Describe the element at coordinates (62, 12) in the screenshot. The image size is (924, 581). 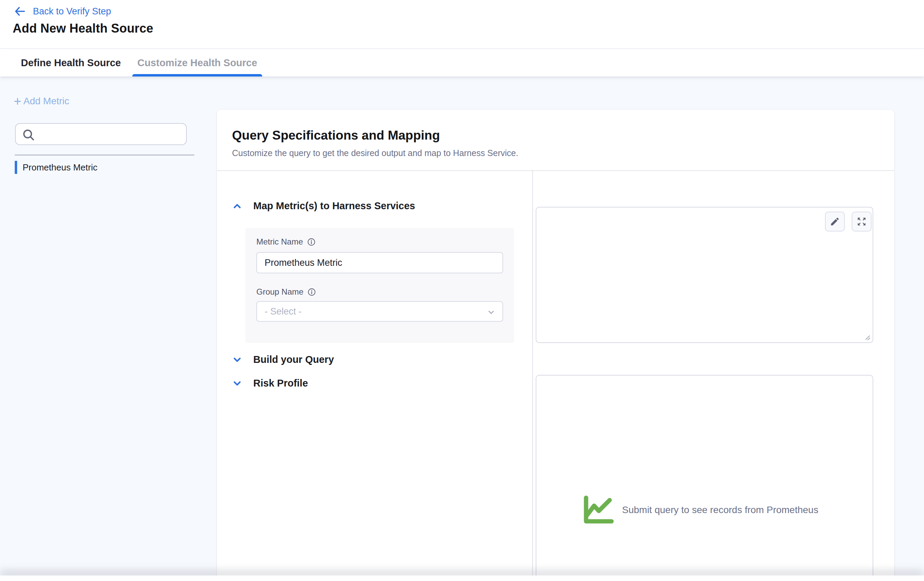
I see `back-to-verify-step-link: Back to Verify Step` at that location.